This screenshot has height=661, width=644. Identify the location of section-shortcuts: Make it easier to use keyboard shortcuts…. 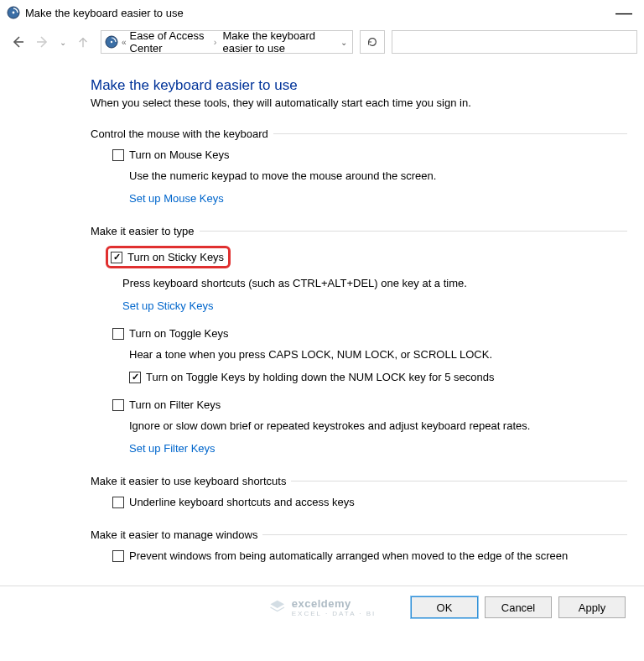
(359, 492).